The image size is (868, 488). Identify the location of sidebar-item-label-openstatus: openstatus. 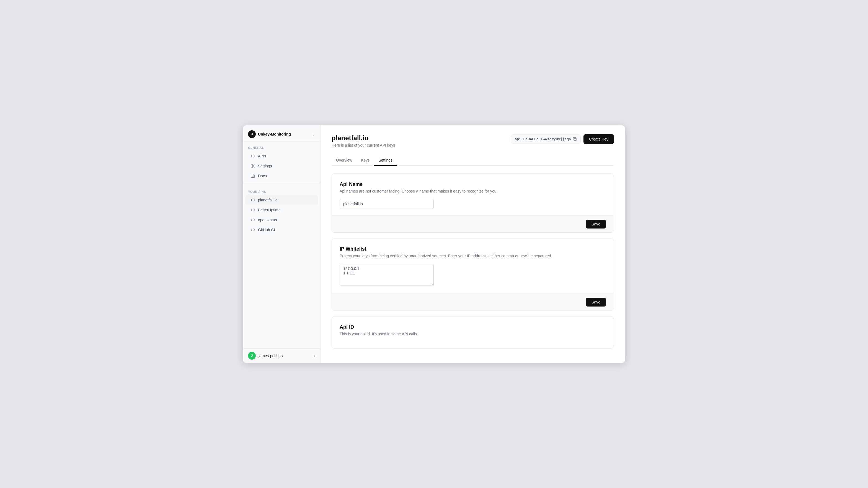
(268, 220).